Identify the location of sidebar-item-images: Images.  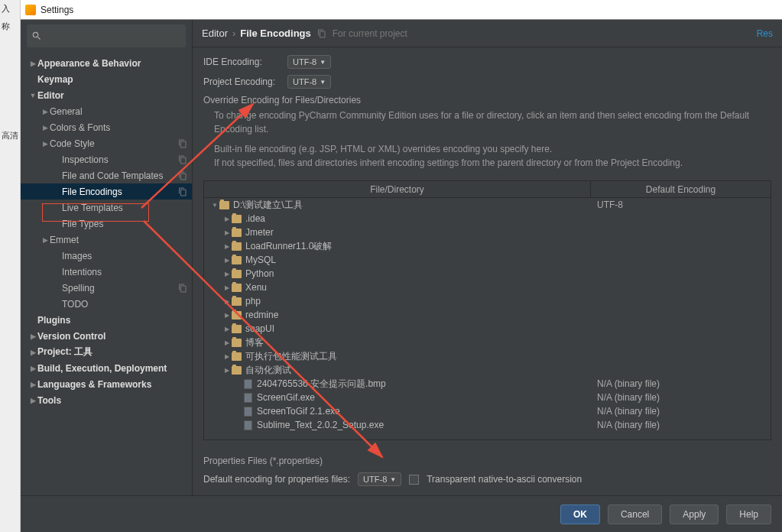
(106, 255).